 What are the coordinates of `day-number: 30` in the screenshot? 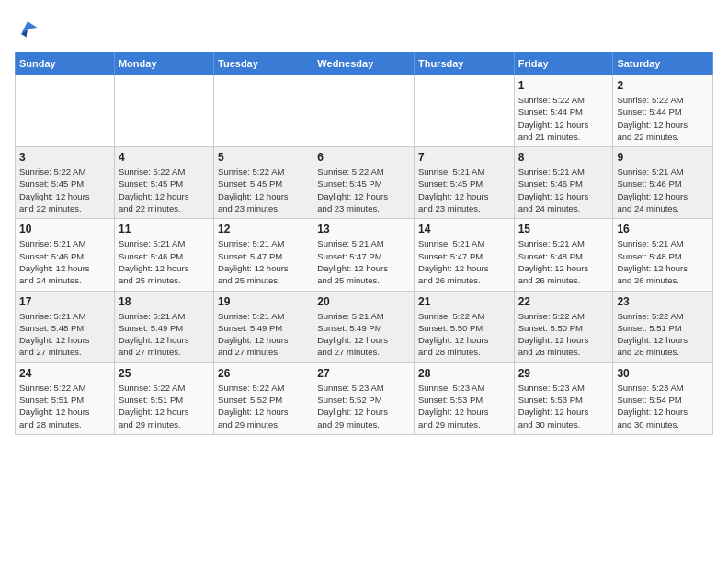 It's located at (663, 373).